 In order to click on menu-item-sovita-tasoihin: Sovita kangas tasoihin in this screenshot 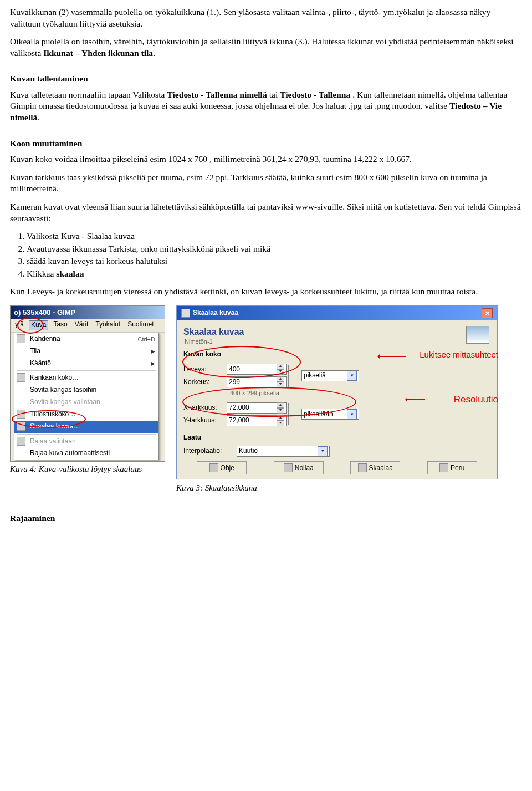, I will do `click(86, 390)`.